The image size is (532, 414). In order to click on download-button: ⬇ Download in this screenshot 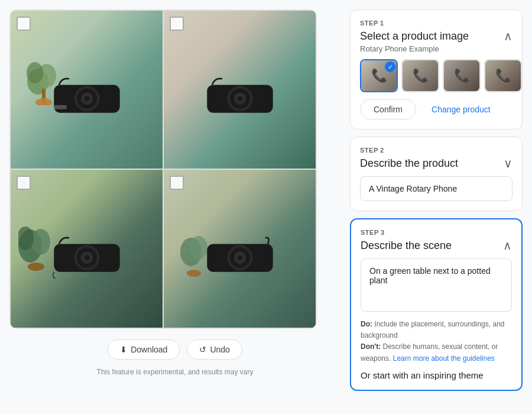, I will do `click(144, 350)`.